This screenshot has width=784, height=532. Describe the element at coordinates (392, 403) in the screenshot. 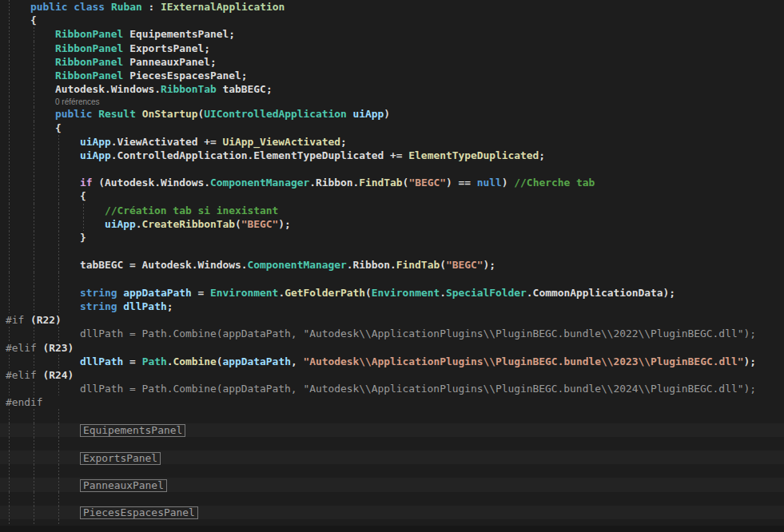

I see `code-line: #endif` at that location.